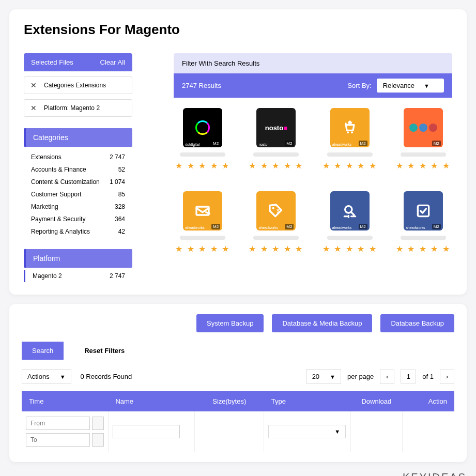  What do you see at coordinates (65, 401) in the screenshot?
I see `col-time: Time` at bounding box center [65, 401].